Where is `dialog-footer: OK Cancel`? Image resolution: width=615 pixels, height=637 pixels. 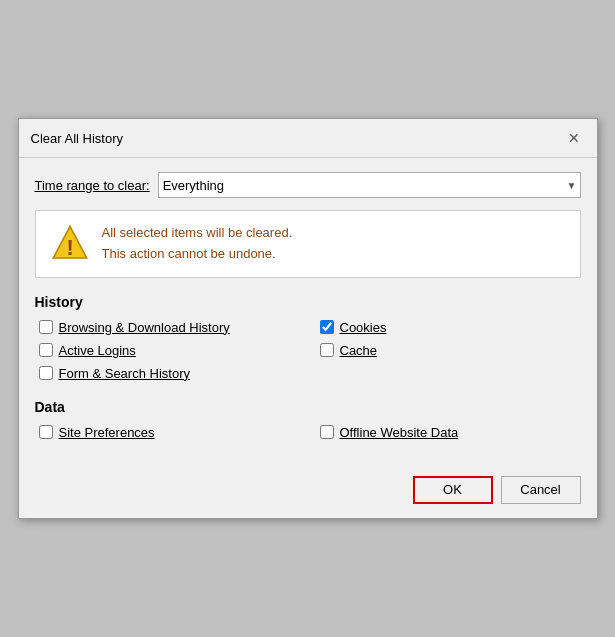
dialog-footer: OK Cancel is located at coordinates (308, 492).